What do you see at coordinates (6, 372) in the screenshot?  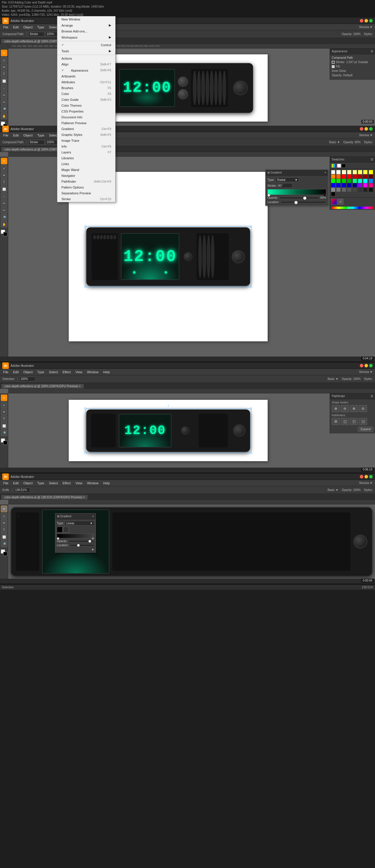 I see `menu-file-3: File` at bounding box center [6, 372].